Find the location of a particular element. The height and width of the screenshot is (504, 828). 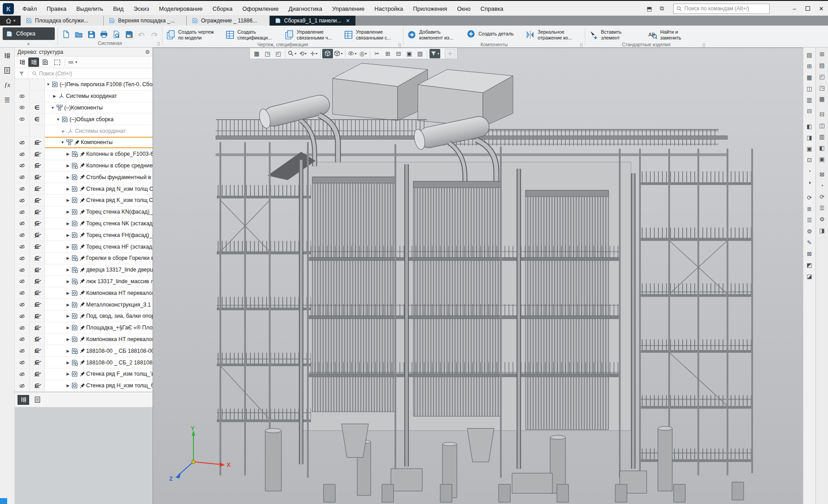

new-document-icon is located at coordinates (66, 34).